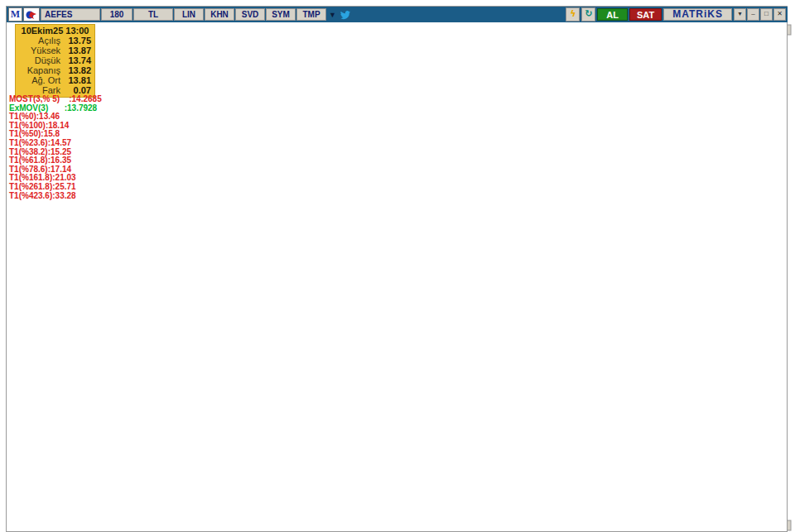 This screenshot has height=532, width=795. Describe the element at coordinates (55, 41) in the screenshot. I see `tooltip-row: Açılış13.75` at that location.